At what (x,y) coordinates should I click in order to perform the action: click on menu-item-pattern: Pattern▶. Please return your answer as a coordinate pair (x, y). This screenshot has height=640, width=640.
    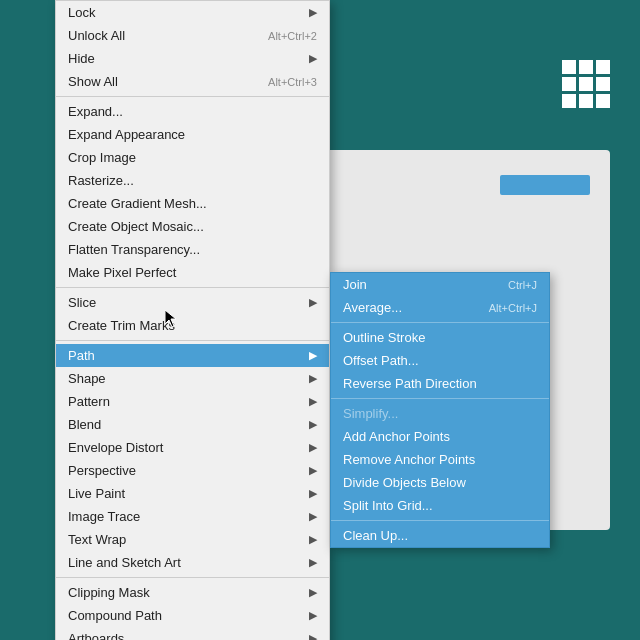
    Looking at the image, I should click on (192, 402).